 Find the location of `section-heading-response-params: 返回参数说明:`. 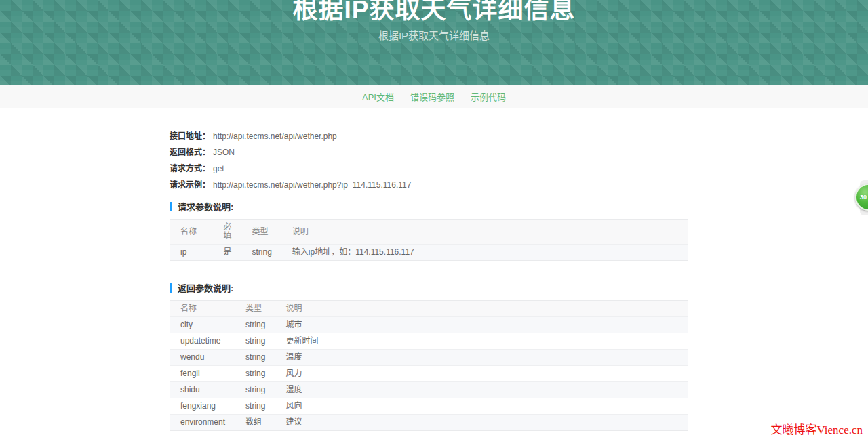

section-heading-response-params: 返回参数说明: is located at coordinates (429, 287).